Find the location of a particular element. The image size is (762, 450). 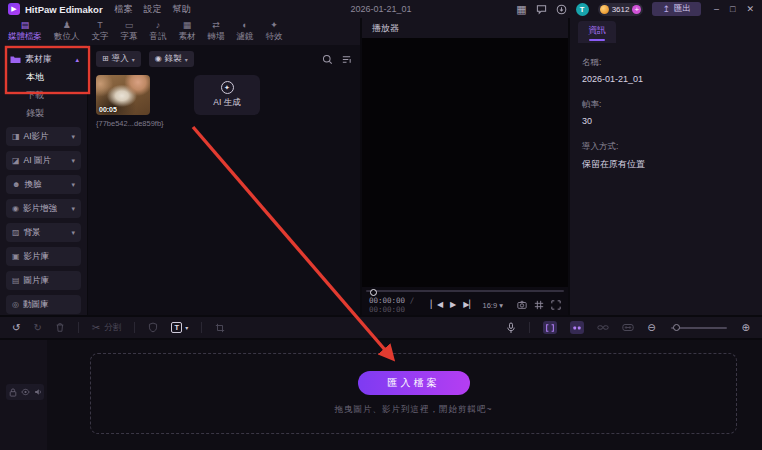

field-label: 名稱: is located at coordinates (666, 63).